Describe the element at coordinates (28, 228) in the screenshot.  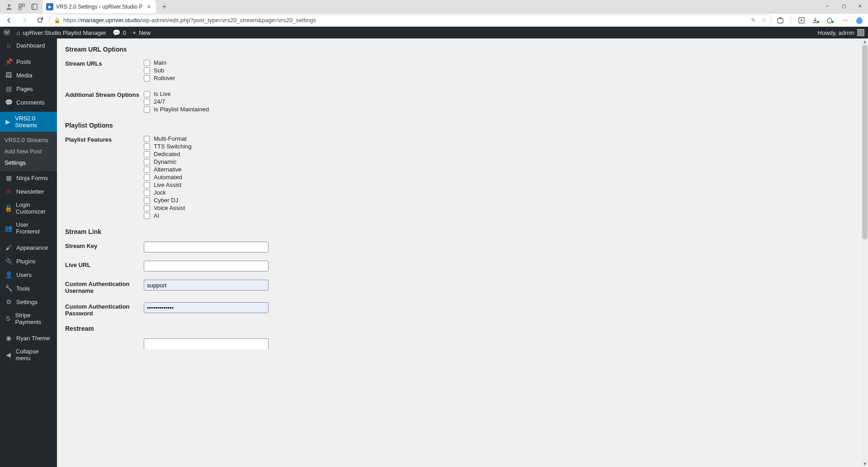
I see `sidebar-item: 👥User Frontend` at that location.